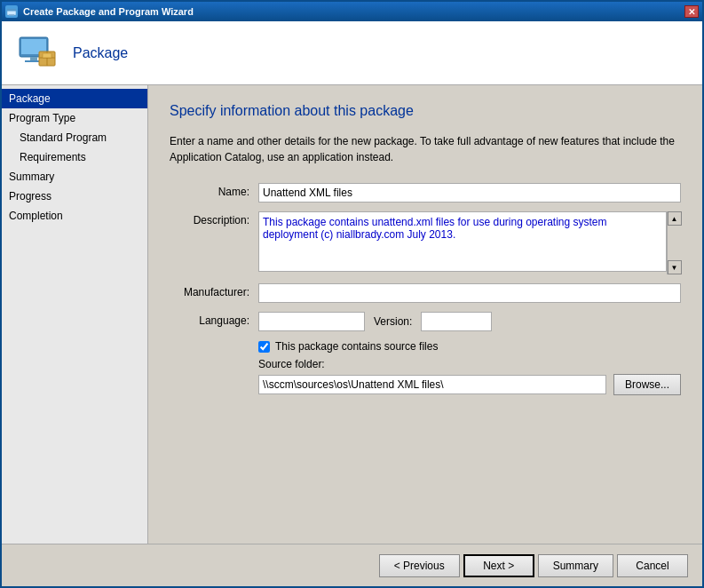 The image size is (704, 588). What do you see at coordinates (75, 216) in the screenshot?
I see `sidebar-item-completion: Completion` at bounding box center [75, 216].